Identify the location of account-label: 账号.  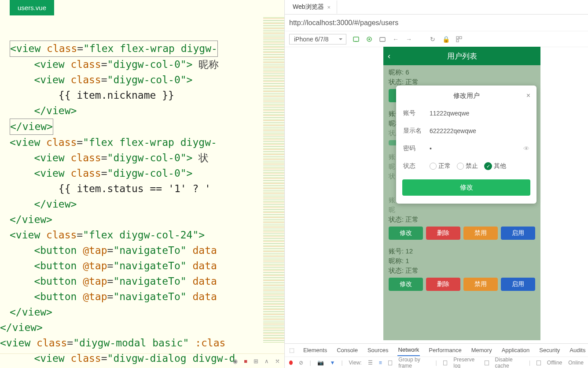
(416, 113).